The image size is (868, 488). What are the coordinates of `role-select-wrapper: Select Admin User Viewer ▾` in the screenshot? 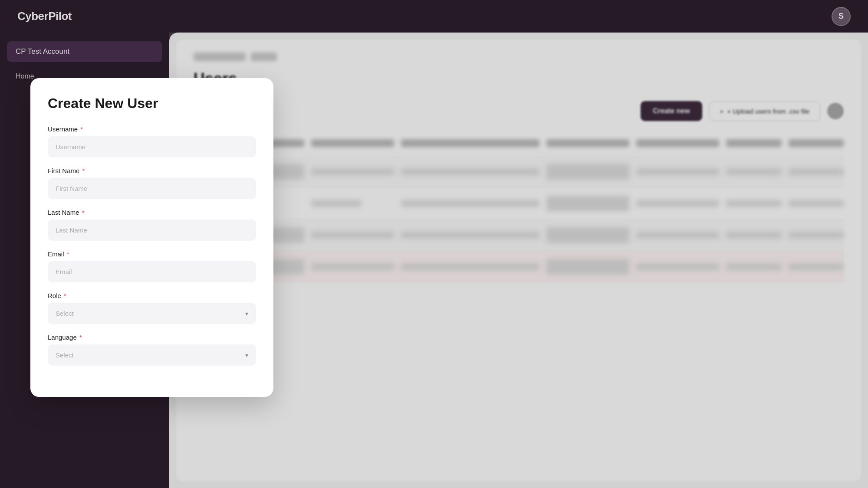 It's located at (152, 313).